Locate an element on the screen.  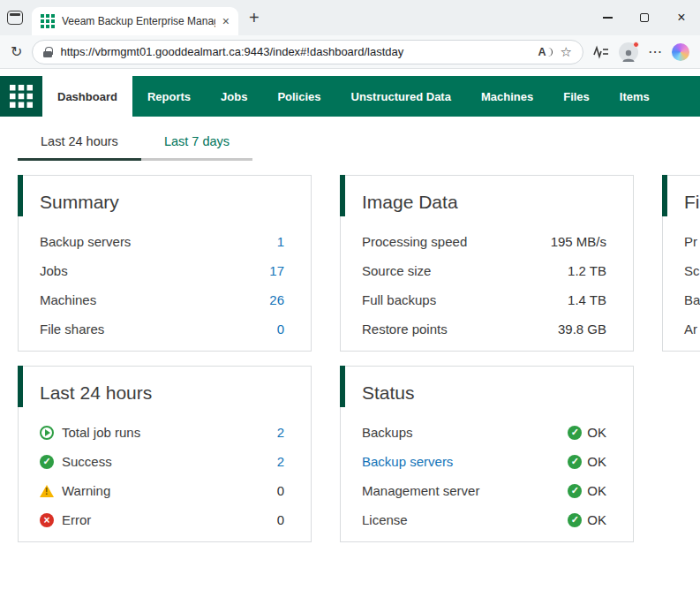
status-card-title: Status is located at coordinates (484, 393).